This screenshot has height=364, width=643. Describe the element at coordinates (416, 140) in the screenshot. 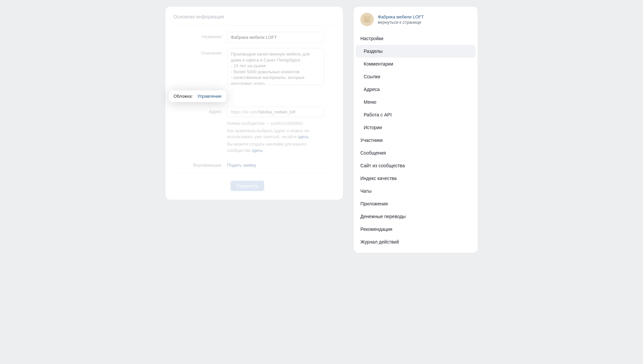

I see `sidebar-nav: НастройкиРазделыКомментарииСсылкиАдресаМ…` at that location.